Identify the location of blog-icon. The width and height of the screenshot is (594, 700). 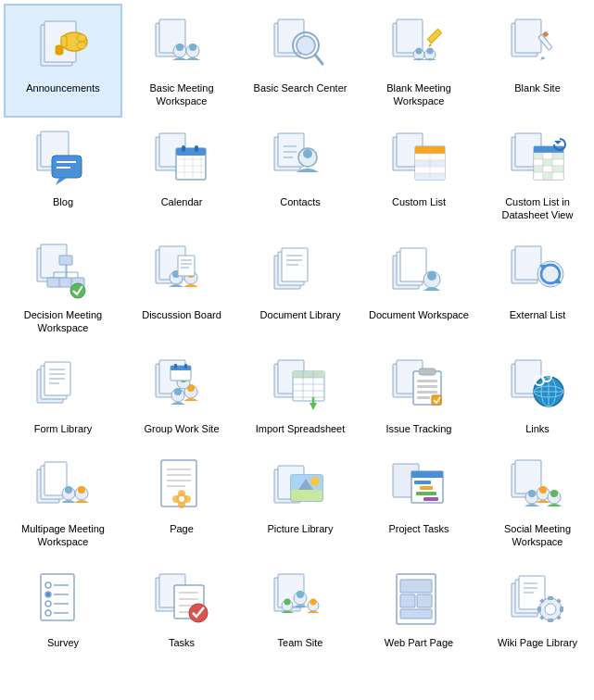
(63, 159).